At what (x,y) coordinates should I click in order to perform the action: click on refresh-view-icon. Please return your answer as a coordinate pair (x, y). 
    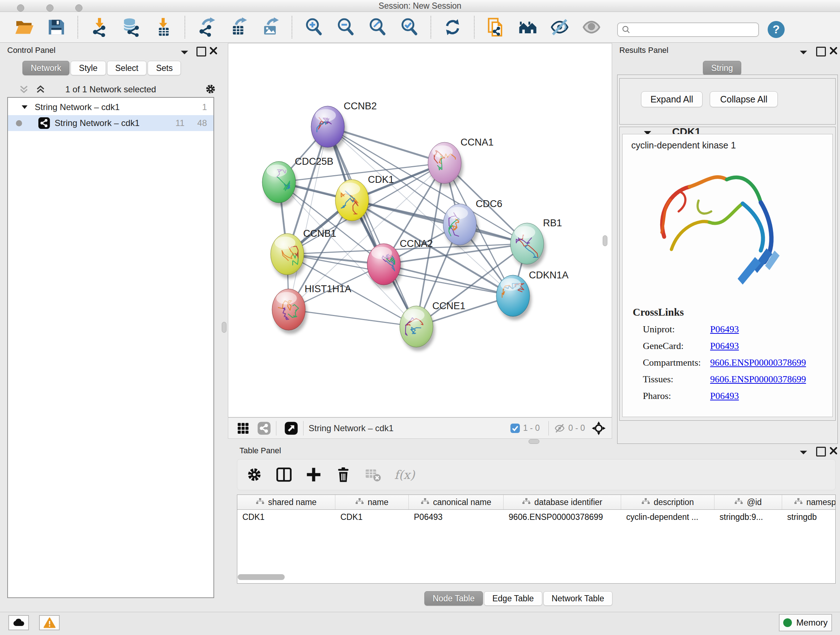
    Looking at the image, I should click on (453, 27).